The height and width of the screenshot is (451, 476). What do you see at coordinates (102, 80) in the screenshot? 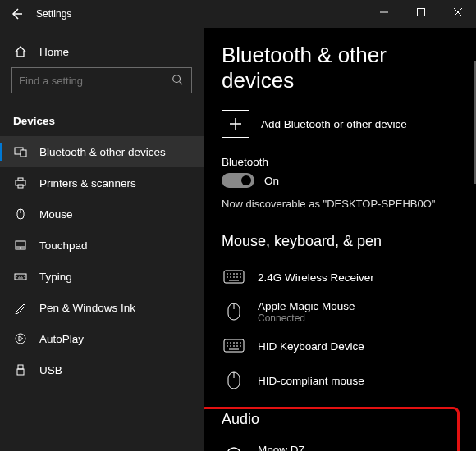
I see `search-box` at bounding box center [102, 80].